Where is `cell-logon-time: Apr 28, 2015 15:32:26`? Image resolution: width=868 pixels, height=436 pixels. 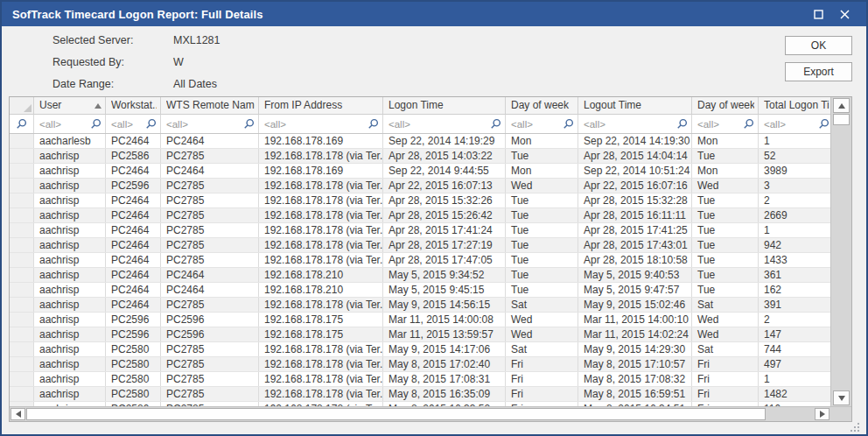 cell-logon-time: Apr 28, 2015 15:32:26 is located at coordinates (444, 200).